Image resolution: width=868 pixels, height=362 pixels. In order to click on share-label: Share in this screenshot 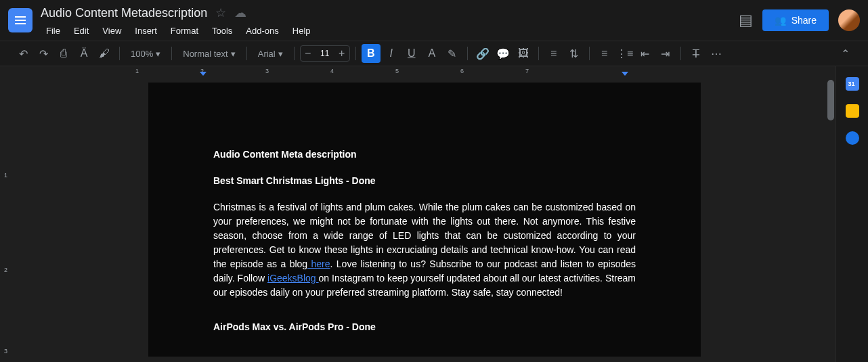, I will do `click(804, 20)`.